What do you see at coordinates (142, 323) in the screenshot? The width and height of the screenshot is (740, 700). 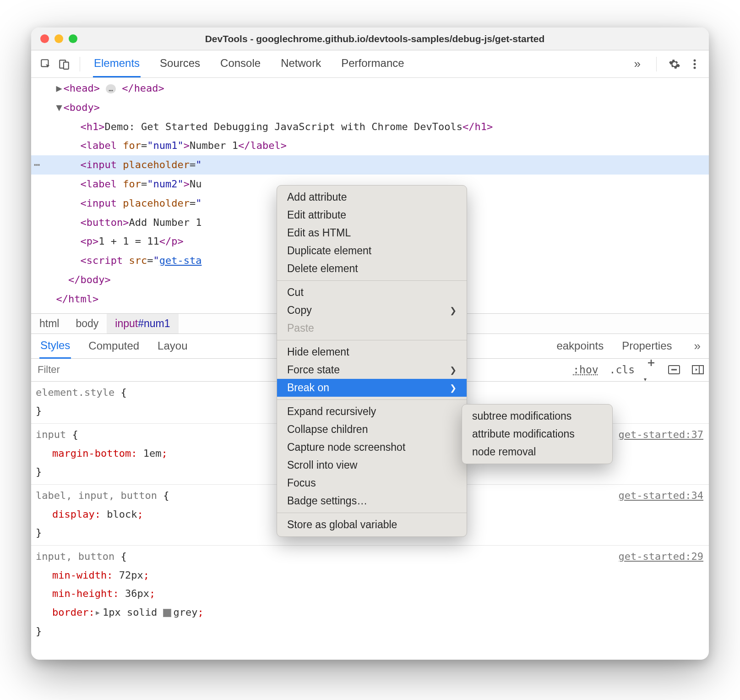 I see `crumb-input: input#num1` at bounding box center [142, 323].